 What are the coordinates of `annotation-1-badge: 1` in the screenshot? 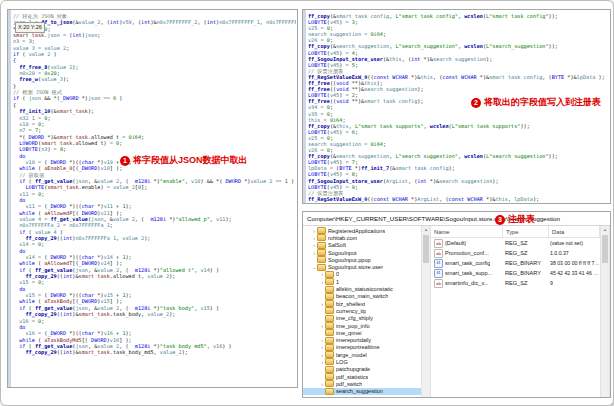 It's located at (125, 161).